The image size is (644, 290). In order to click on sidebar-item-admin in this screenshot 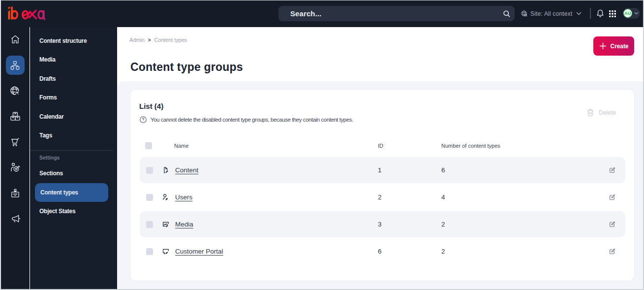, I will do `click(15, 193)`.